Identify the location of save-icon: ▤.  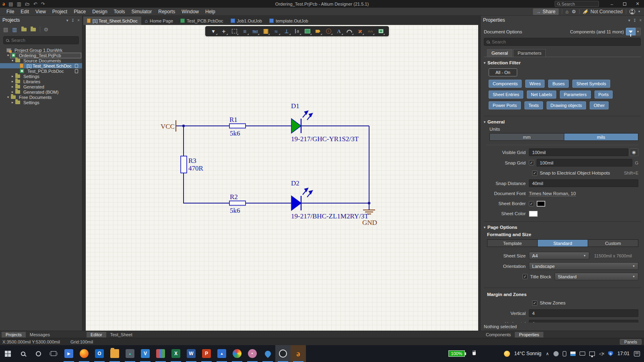
(10, 4).